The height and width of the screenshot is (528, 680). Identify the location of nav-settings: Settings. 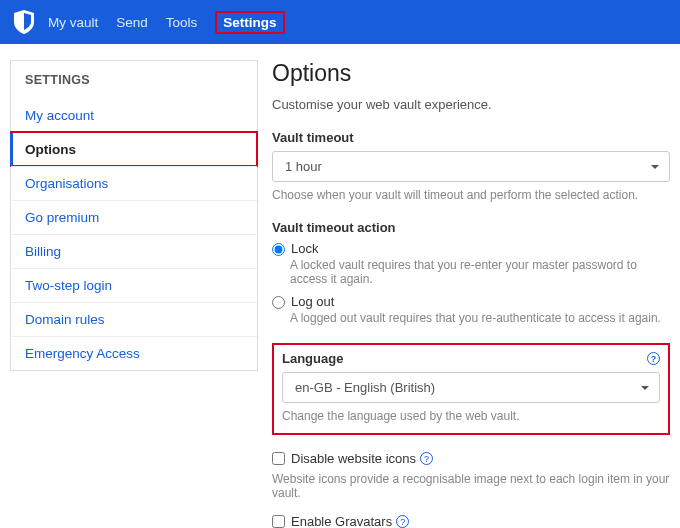
(250, 22).